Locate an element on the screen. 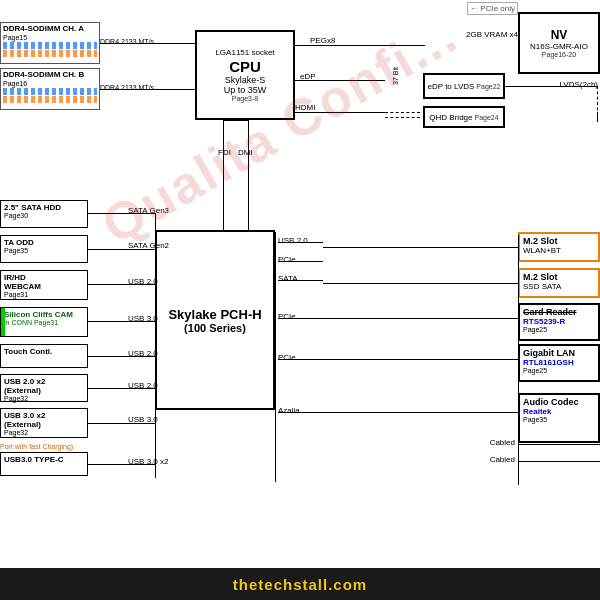 The image size is (600, 600). nv-vram-label: 2GB VRAM x4 is located at coordinates (492, 34).